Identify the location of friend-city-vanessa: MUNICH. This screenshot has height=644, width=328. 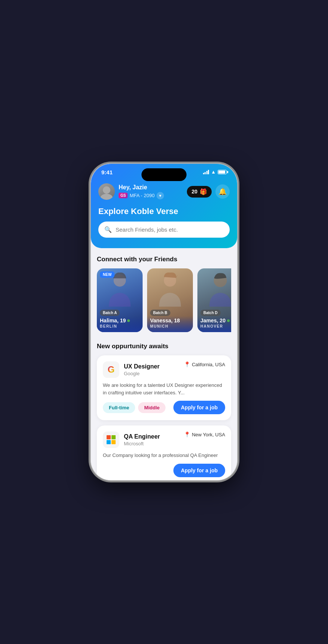
(170, 326).